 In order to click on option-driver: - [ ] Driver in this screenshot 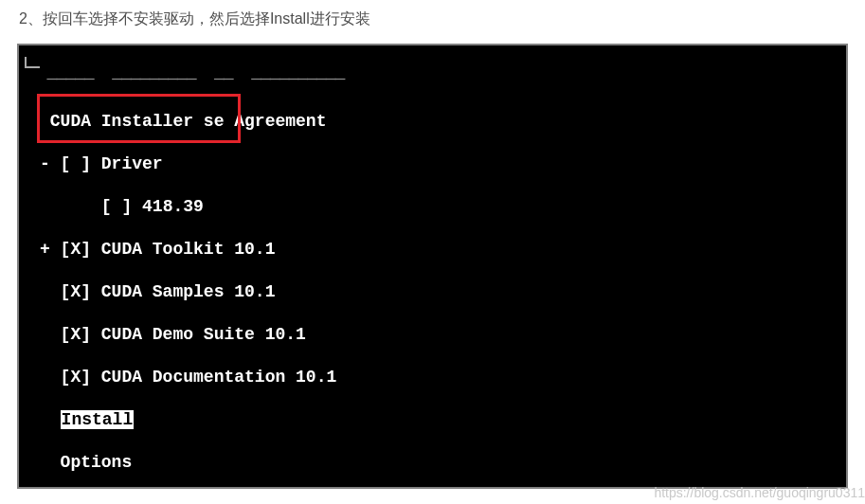, I will do `click(432, 165)`.